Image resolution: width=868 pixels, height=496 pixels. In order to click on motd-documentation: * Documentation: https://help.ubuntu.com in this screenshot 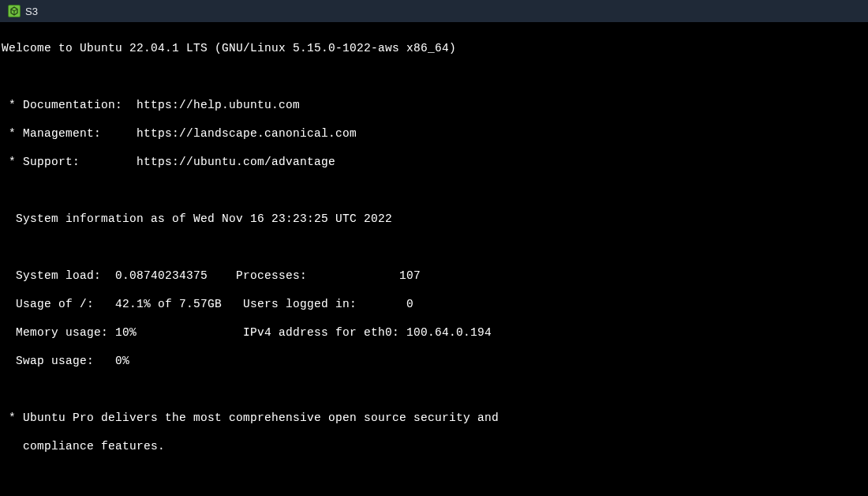, I will do `click(434, 105)`.